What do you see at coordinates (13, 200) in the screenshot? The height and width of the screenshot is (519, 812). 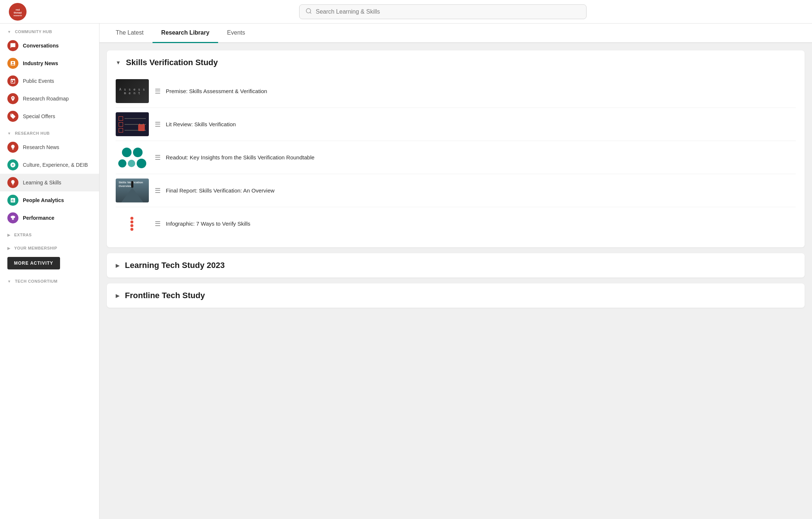 I see `people-analytics-icon` at bounding box center [13, 200].